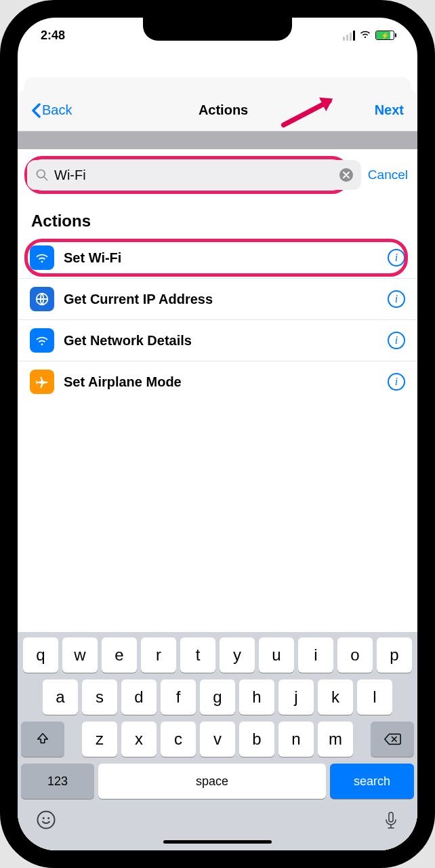 This screenshot has width=435, height=868. I want to click on home-indicator, so click(218, 842).